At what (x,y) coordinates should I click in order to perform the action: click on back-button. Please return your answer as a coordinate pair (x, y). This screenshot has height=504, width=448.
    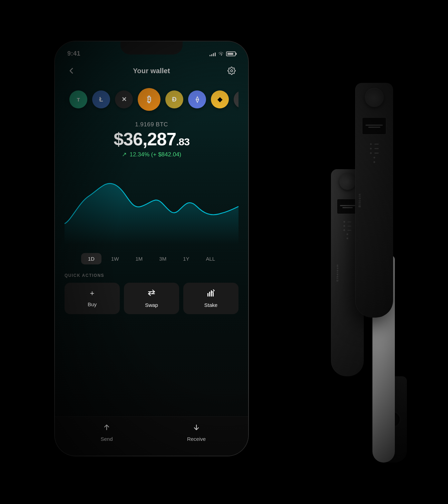
    Looking at the image, I should click on (71, 71).